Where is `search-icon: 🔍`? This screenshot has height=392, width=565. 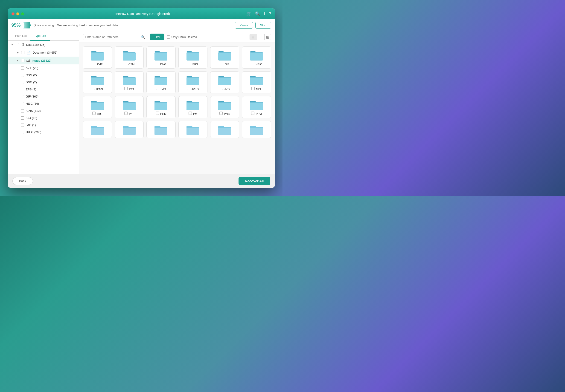
search-icon: 🔍 is located at coordinates (258, 14).